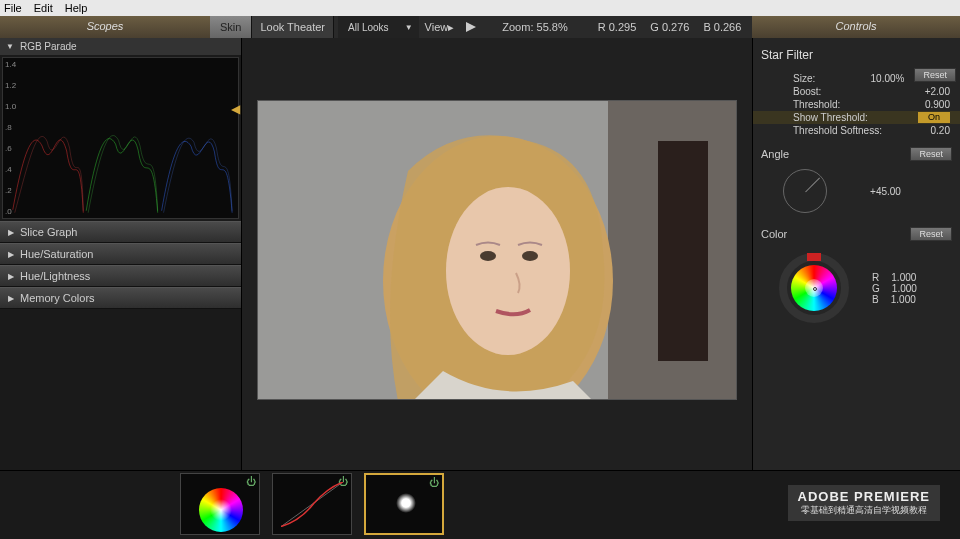 This screenshot has width=960, height=539. What do you see at coordinates (10, 46) in the screenshot?
I see `collapse-icon: ▼` at bounding box center [10, 46].